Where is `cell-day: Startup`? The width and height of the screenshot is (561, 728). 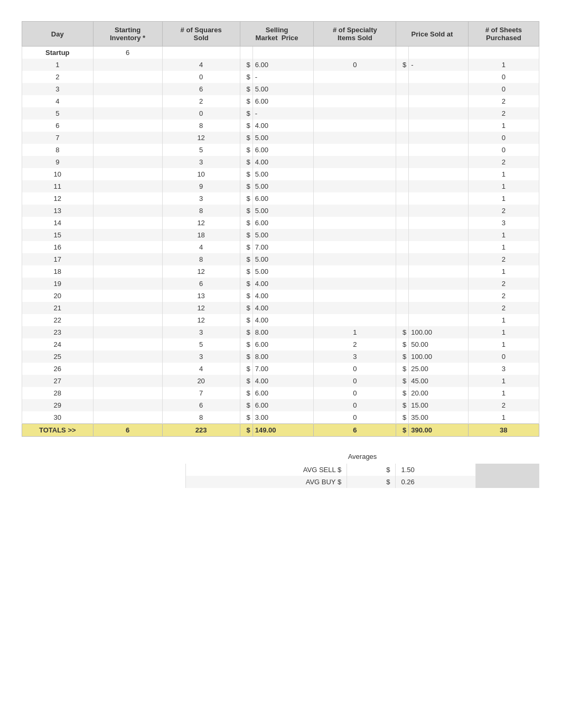 cell-day: Startup is located at coordinates (58, 53).